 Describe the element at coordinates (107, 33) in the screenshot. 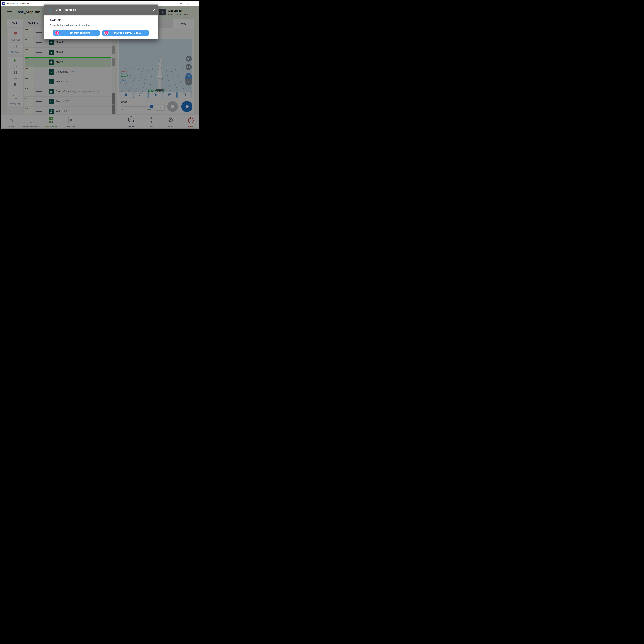

I see `badge-4: 4` at that location.